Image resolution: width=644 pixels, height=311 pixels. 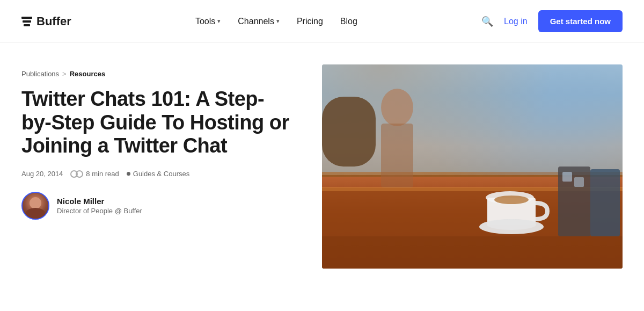 I want to click on logo-text: Buffer, so click(x=54, y=21).